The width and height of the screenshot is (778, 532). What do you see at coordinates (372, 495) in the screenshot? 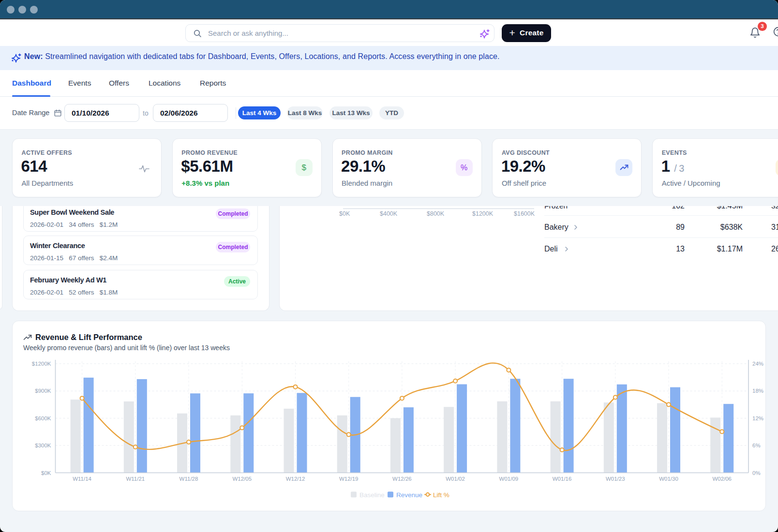
I see `svg-text: Baseline` at bounding box center [372, 495].